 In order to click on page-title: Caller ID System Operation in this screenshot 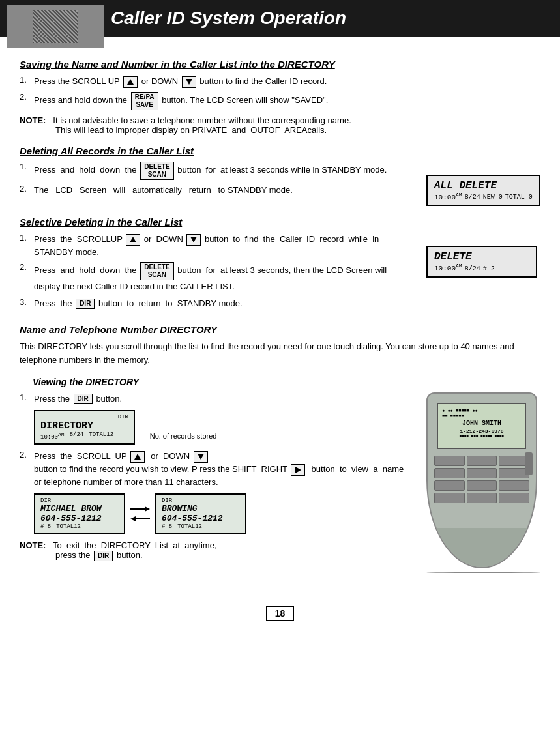, I will do `click(228, 18)`.